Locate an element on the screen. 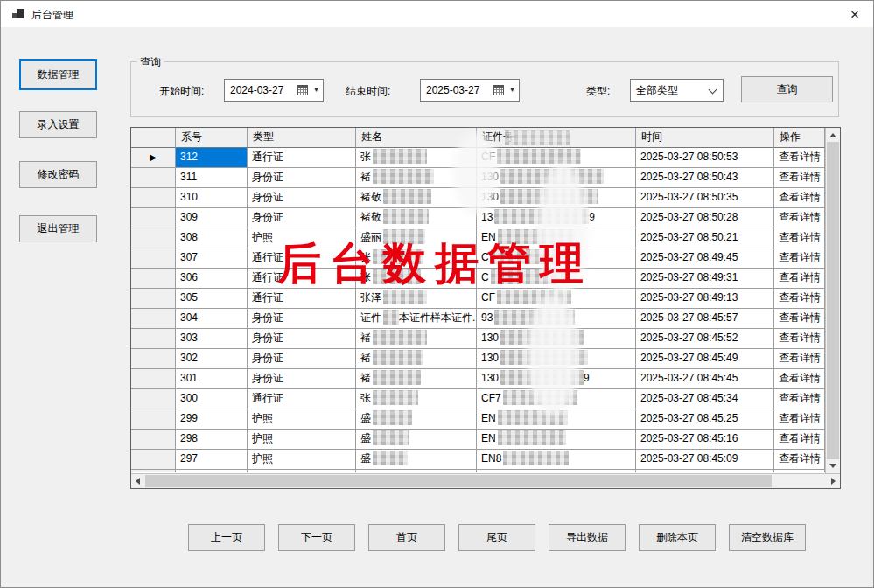 Image resolution: width=874 pixels, height=588 pixels. idnum-cell: EN8 is located at coordinates (556, 460).